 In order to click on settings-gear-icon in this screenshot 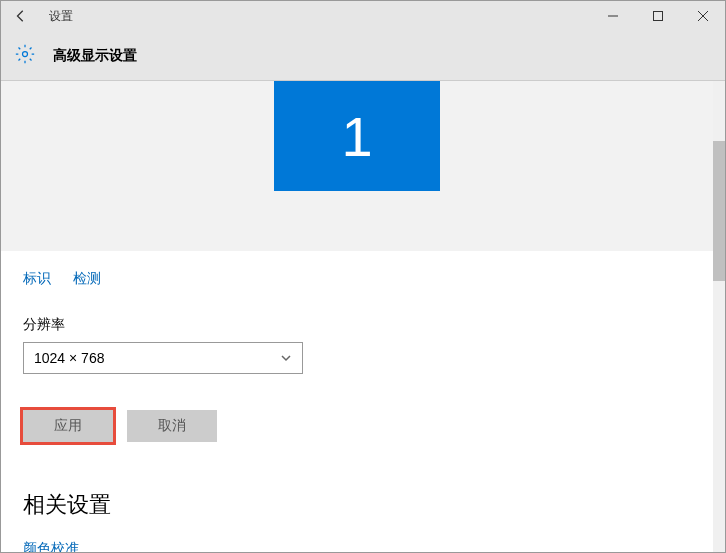, I will do `click(25, 56)`.